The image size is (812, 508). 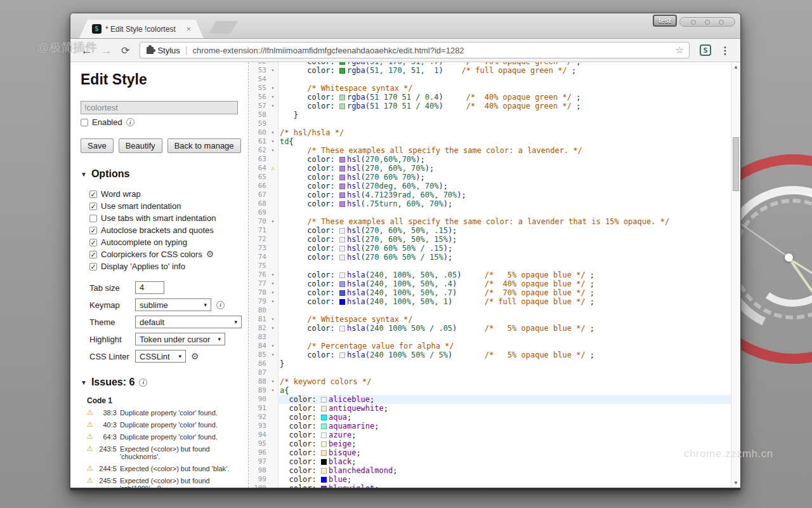 What do you see at coordinates (143, 382) in the screenshot?
I see `issues-info-icon: i` at bounding box center [143, 382].